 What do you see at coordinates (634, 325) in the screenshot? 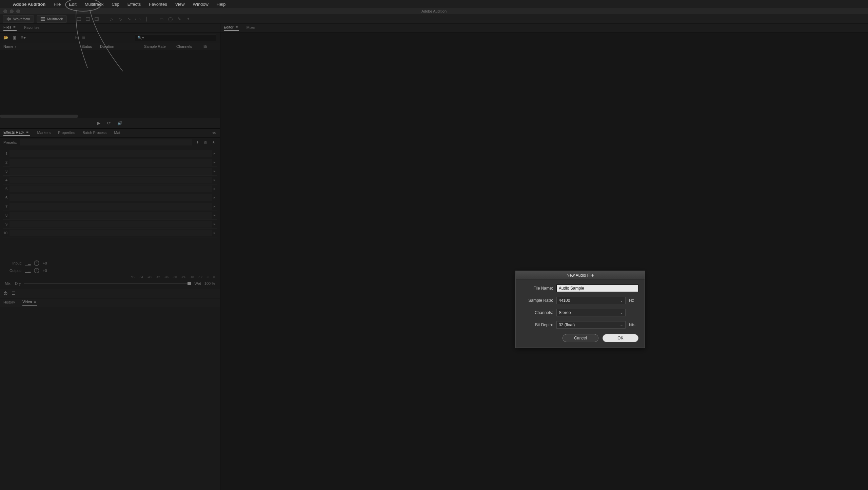
I see `bitdepth-unit: bits` at bounding box center [634, 325].